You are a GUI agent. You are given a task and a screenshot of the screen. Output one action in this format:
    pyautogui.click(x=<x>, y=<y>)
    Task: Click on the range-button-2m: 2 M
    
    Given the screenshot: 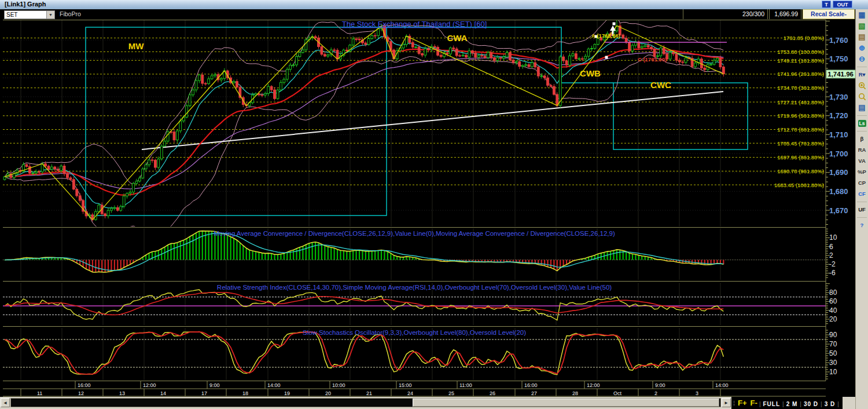 What is the action you would take?
    pyautogui.click(x=792, y=404)
    